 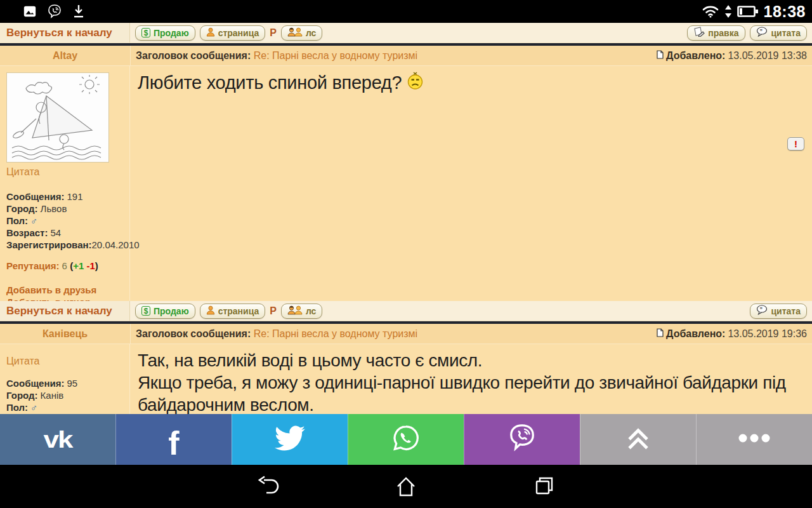 I want to click on recents-button, so click(x=544, y=486).